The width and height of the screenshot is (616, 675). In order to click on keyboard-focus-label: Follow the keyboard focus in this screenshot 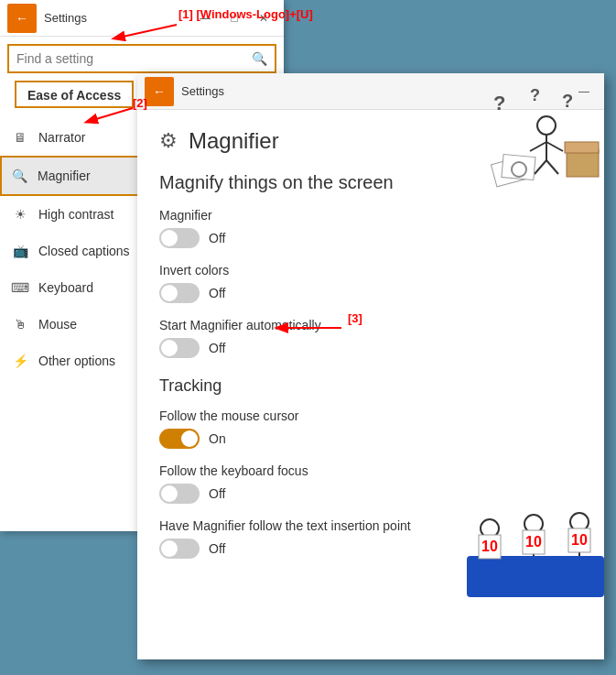, I will do `click(371, 471)`.